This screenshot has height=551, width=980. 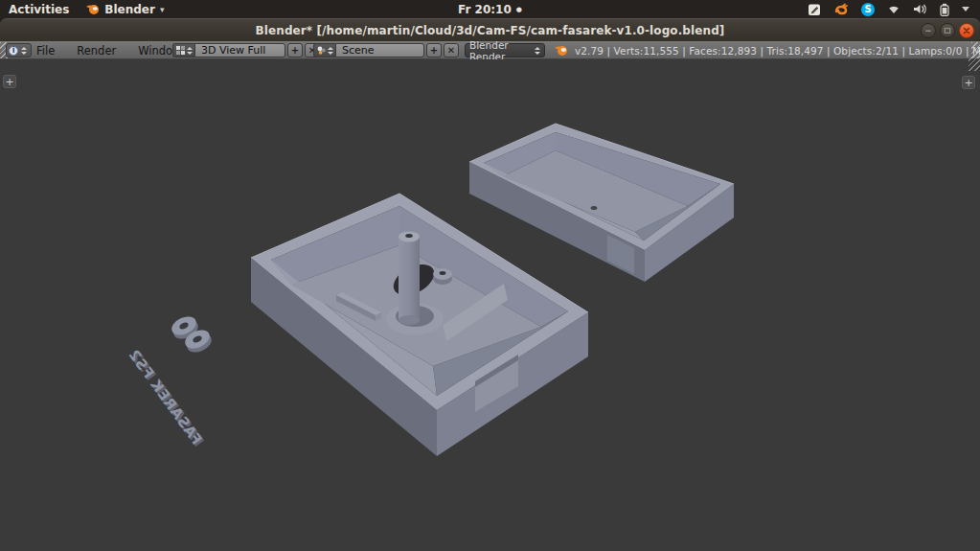 I want to click on model-logo-text: FASAREK FS2 FASAREK FS2, so click(x=166, y=398).